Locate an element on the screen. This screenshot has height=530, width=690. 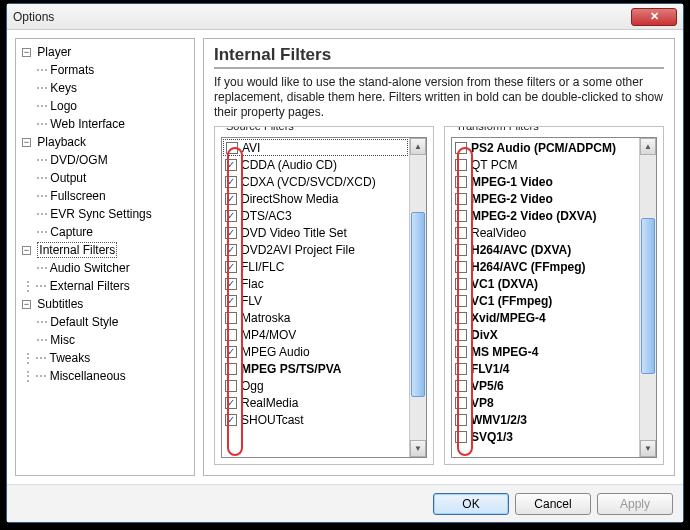
filter-row: MP4/MOV is located at coordinates (316, 334).